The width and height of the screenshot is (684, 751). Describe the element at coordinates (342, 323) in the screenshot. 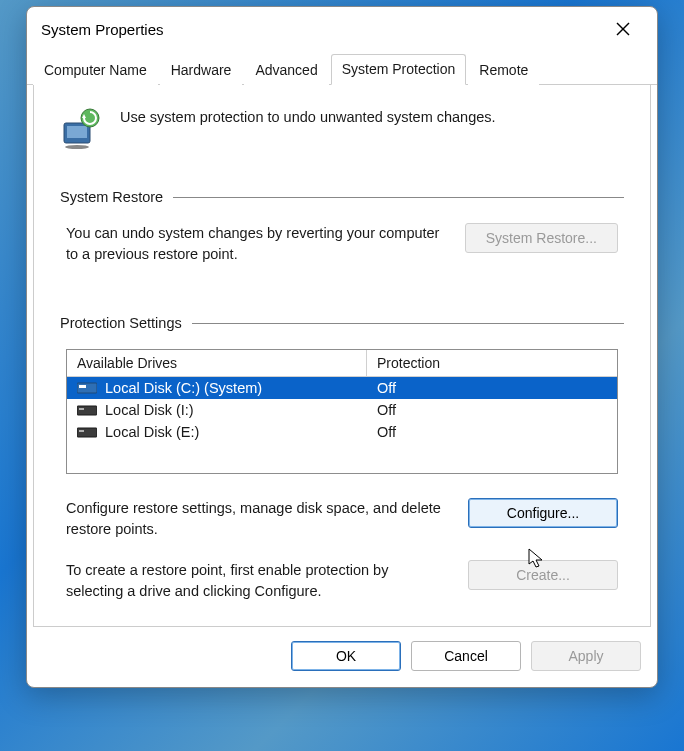

I see `group-header: Protection Settings` at that location.